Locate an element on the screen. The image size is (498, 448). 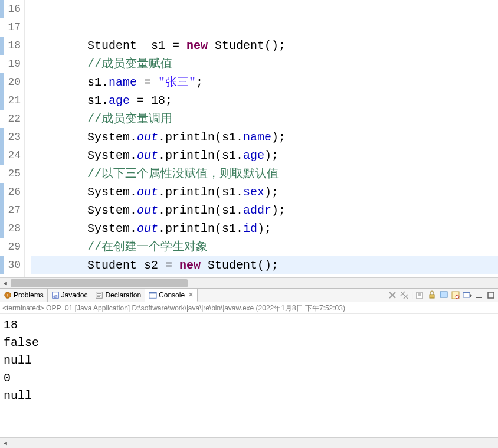
code-line: System.out.println(s1.id); is located at coordinates (264, 229).